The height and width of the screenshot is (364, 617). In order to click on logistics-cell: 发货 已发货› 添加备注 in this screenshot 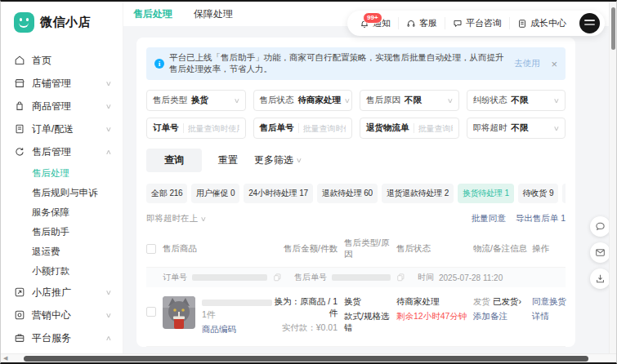, I will do `click(503, 309)`.